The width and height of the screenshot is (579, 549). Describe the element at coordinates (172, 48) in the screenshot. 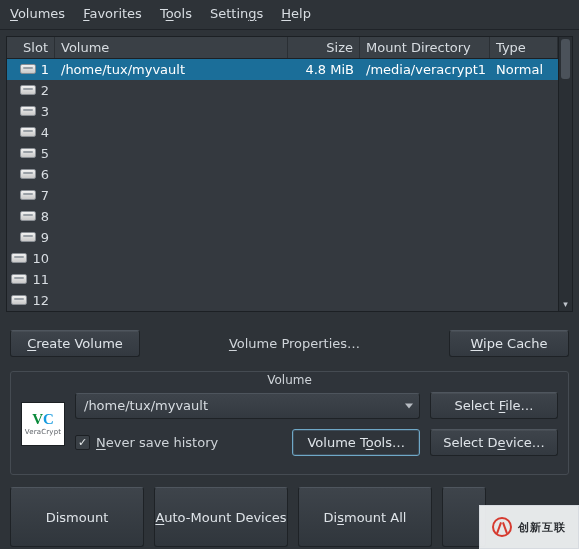

I see `col-volume: Volume` at that location.